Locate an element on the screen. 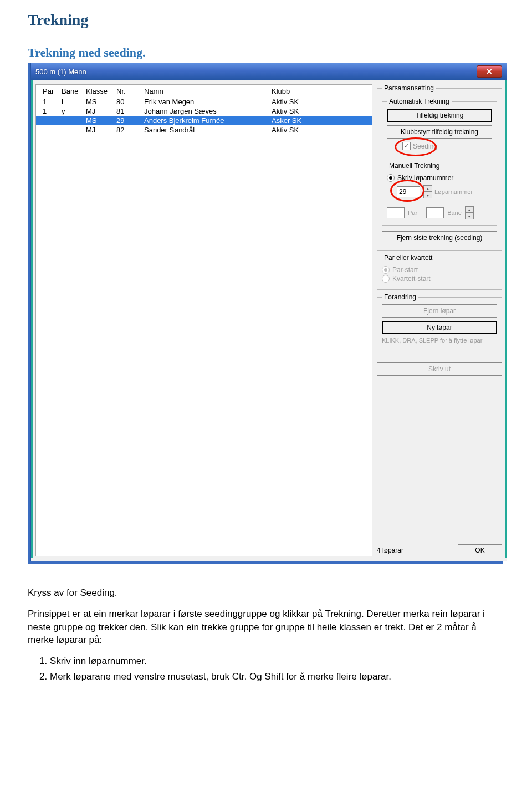  group-forandring: Forandring Fjern løpar Ny løpar KLIKK, D… is located at coordinates (439, 321).